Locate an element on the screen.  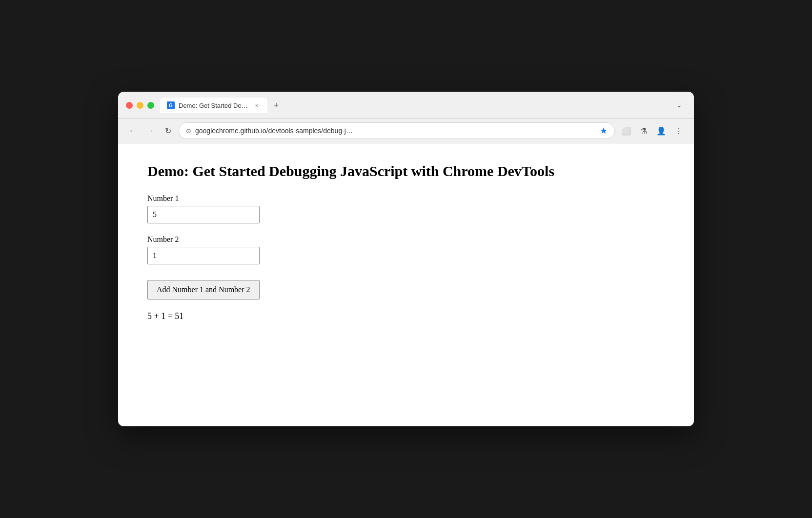
address-bar: ⊙ googlechrome.github.io/devtools-sample… is located at coordinates (397, 131).